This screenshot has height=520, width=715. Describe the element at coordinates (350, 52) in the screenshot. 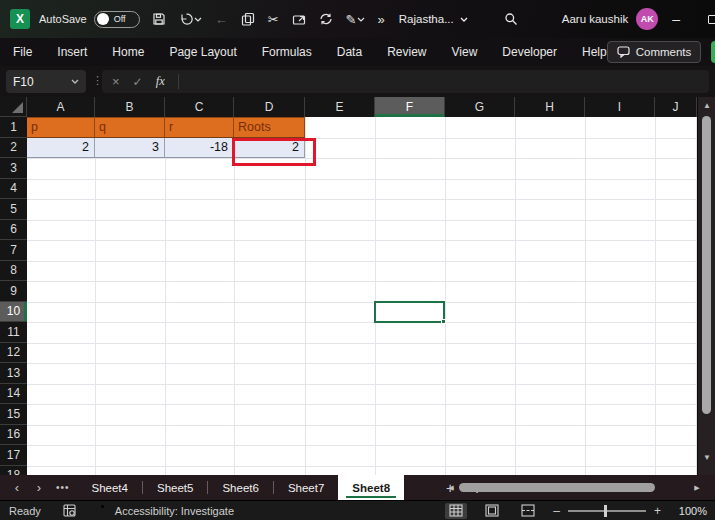

I see `ribbon-tab-data: Data` at that location.